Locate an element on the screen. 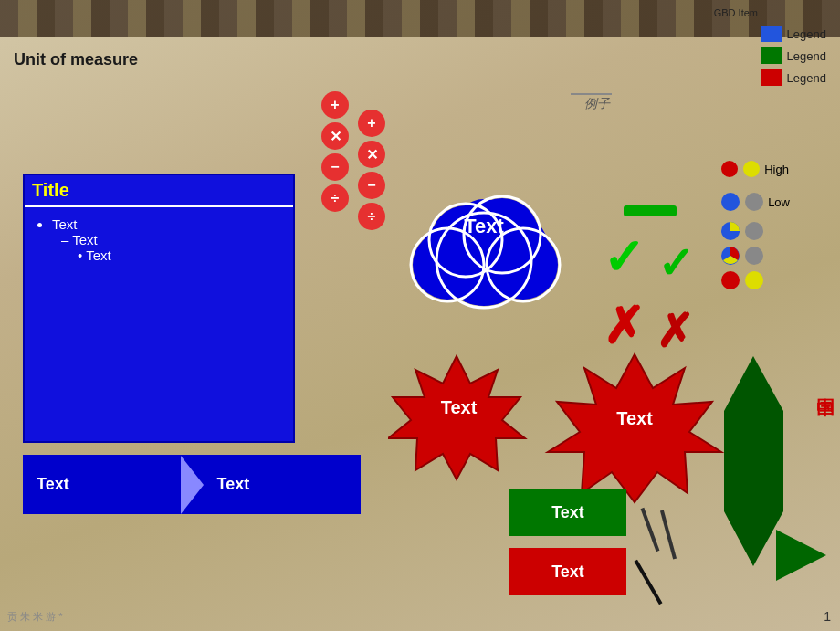 The height and width of the screenshot is (631, 840). xmark-2: ✗ is located at coordinates (675, 331).